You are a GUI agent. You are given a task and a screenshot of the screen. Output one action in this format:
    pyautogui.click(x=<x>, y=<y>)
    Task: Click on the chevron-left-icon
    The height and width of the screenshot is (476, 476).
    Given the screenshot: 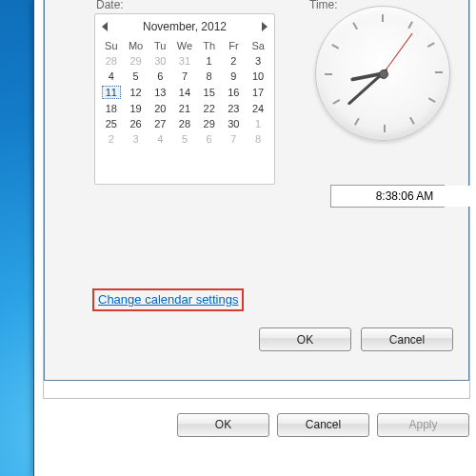 What is the action you would take?
    pyautogui.click(x=106, y=27)
    